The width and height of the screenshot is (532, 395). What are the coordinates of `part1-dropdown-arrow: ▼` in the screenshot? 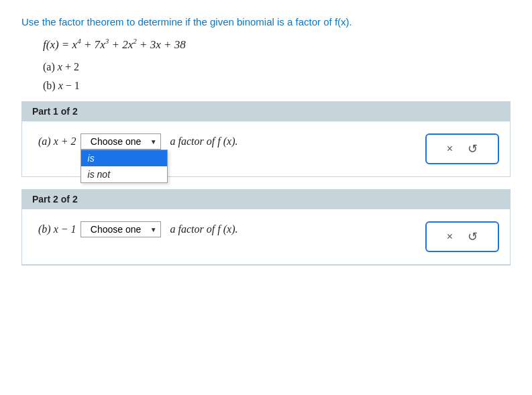 It's located at (154, 141).